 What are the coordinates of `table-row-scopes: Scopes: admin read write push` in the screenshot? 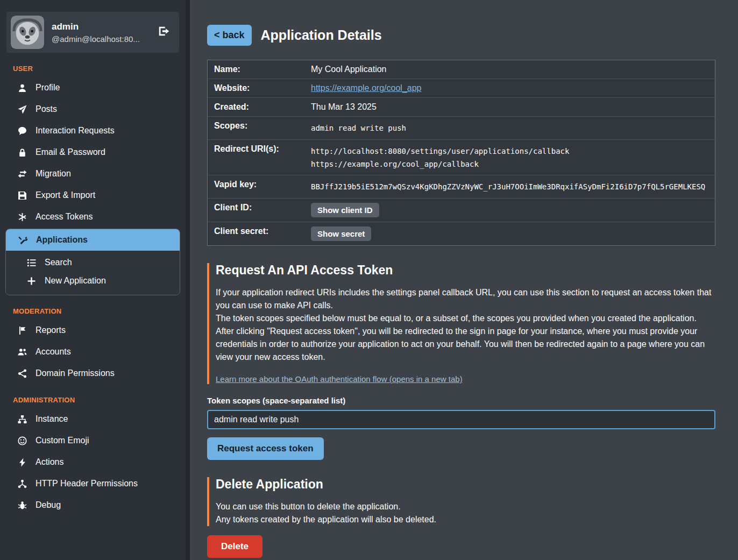 It's located at (462, 128).